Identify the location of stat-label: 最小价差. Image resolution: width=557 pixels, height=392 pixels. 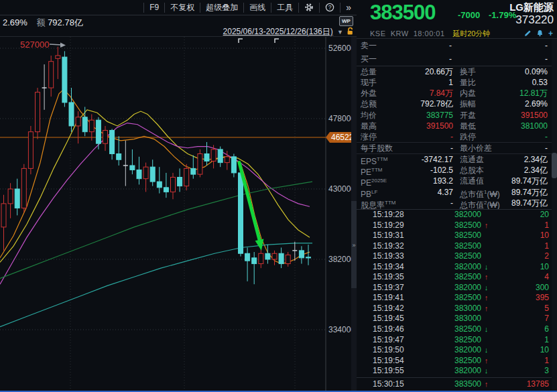
(484, 148).